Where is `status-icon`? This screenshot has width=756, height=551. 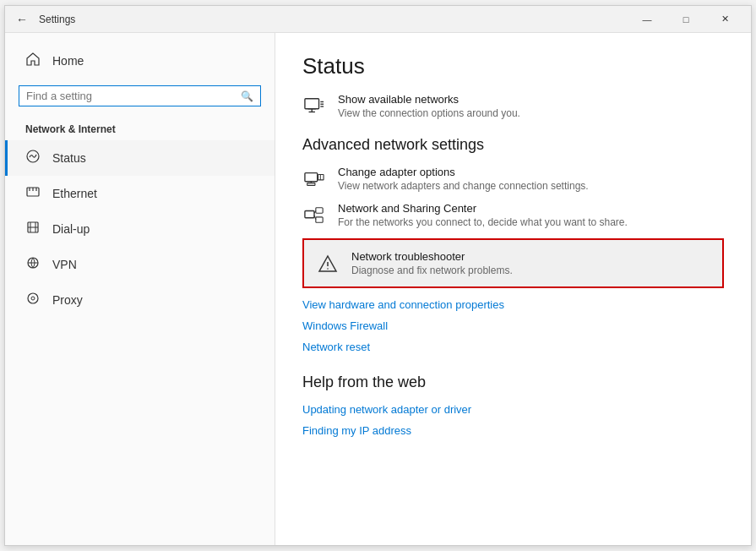
status-icon is located at coordinates (33, 158).